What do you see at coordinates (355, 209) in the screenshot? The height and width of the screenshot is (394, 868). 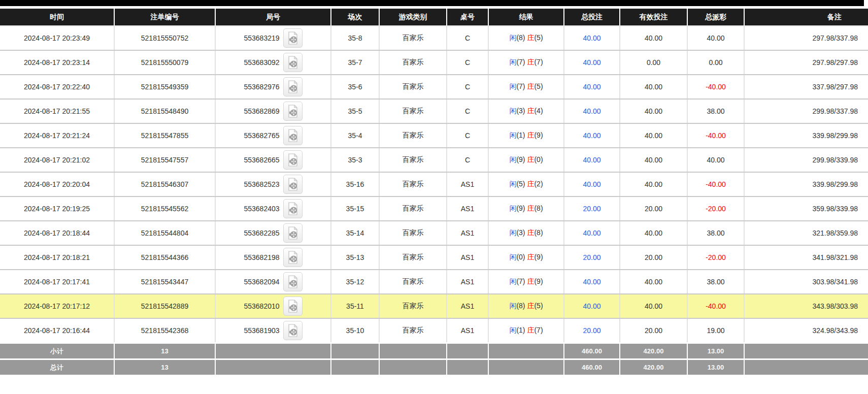 I see `cell-session: 35-15` at bounding box center [355, 209].